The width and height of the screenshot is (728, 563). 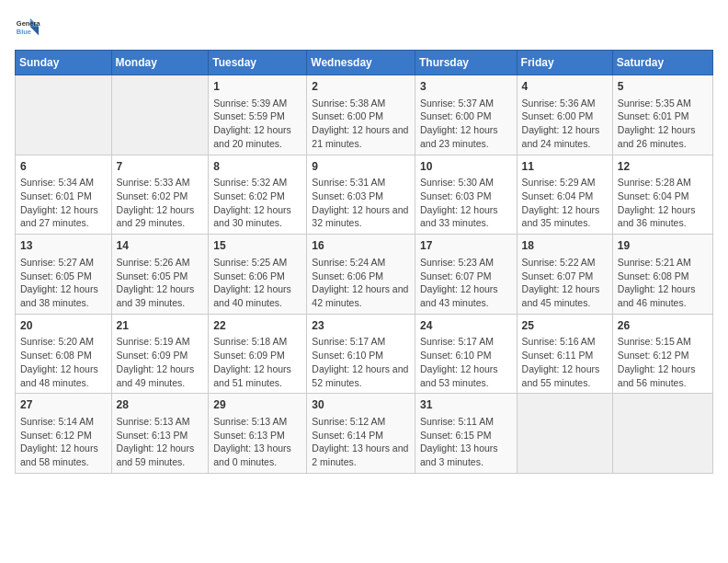 I want to click on sunset-label: Sunset: 6:06 PM, so click(x=249, y=276).